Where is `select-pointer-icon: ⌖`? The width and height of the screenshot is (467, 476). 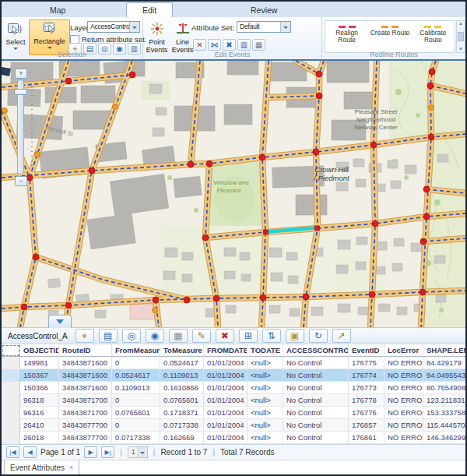 select-pointer-icon: ⌖ is located at coordinates (85, 336).